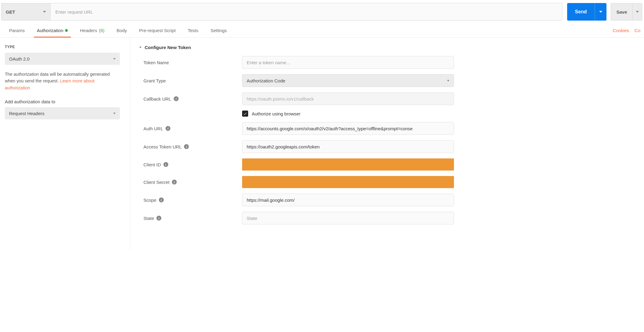 This screenshot has width=644, height=332. Describe the element at coordinates (276, 114) in the screenshot. I see `authorize-browser-label: Authorize using browser` at that location.